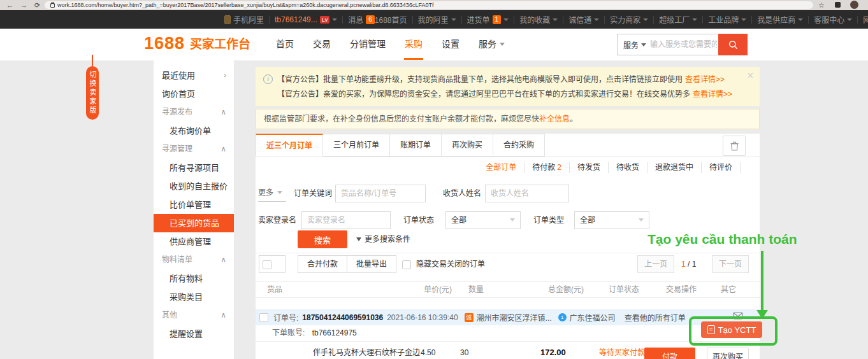 This screenshot has height=359, width=868. I want to click on merge-pay-button: 合并付款, so click(322, 264).